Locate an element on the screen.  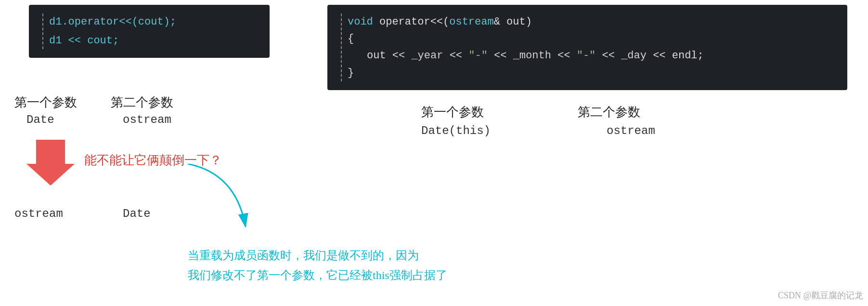
left-code-block: d1.operator<<(cout); d1 << cout; is located at coordinates (149, 31).